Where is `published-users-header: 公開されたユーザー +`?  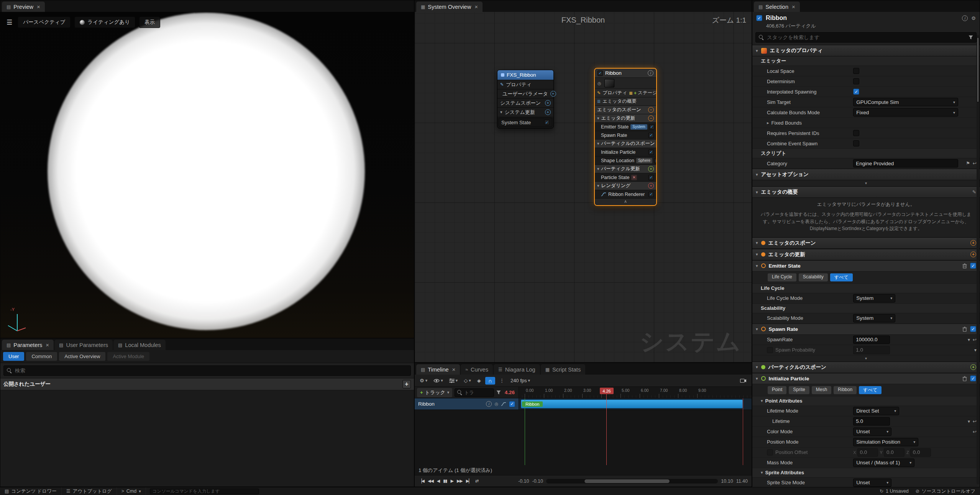
published-users-header: 公開されたユーザー + is located at coordinates (207, 384).